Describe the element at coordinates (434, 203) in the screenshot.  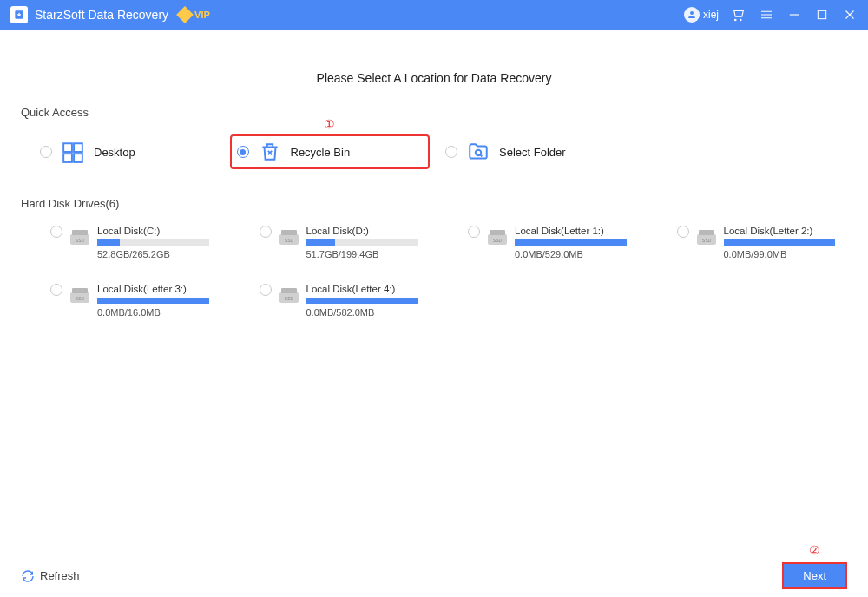
I see `drives-label: Hard Disk Drives(6)` at that location.